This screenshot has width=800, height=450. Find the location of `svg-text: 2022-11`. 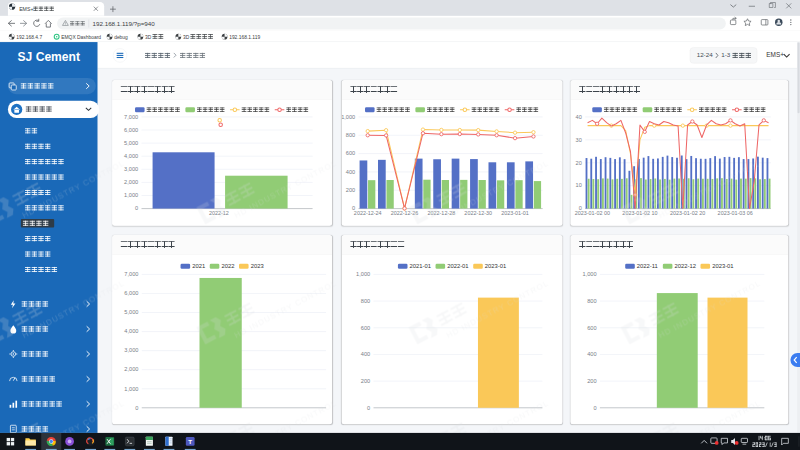

svg-text: 2022-11 is located at coordinates (648, 266).